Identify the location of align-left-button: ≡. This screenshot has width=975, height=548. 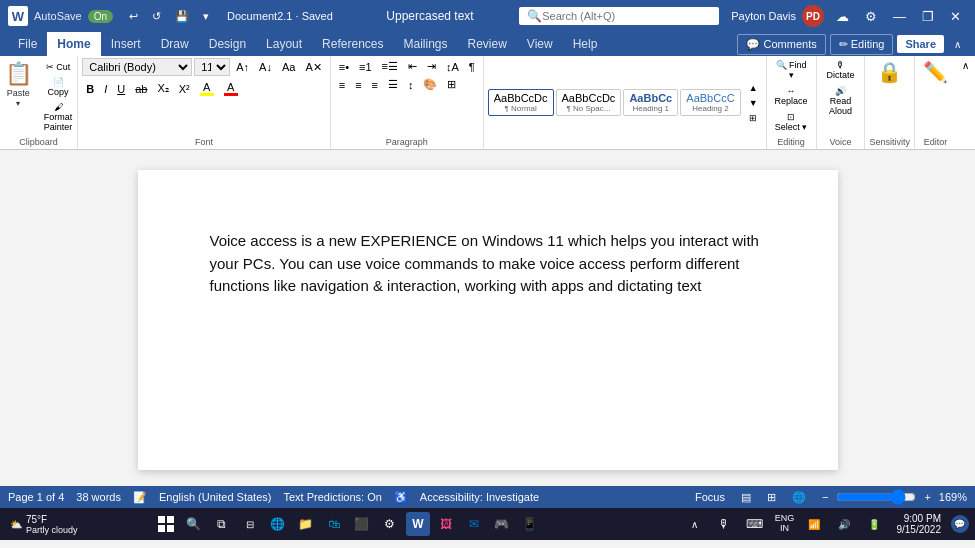
(342, 84).